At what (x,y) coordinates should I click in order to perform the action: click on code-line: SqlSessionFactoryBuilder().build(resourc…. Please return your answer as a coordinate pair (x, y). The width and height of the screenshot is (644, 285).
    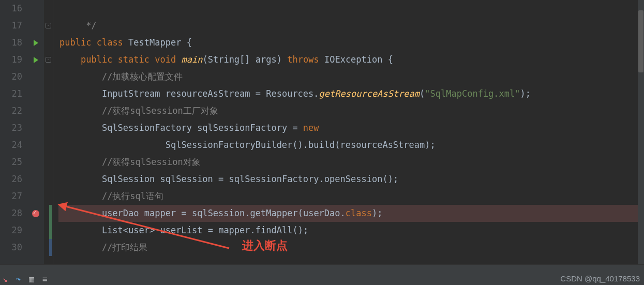
    Looking at the image, I should click on (351, 145).